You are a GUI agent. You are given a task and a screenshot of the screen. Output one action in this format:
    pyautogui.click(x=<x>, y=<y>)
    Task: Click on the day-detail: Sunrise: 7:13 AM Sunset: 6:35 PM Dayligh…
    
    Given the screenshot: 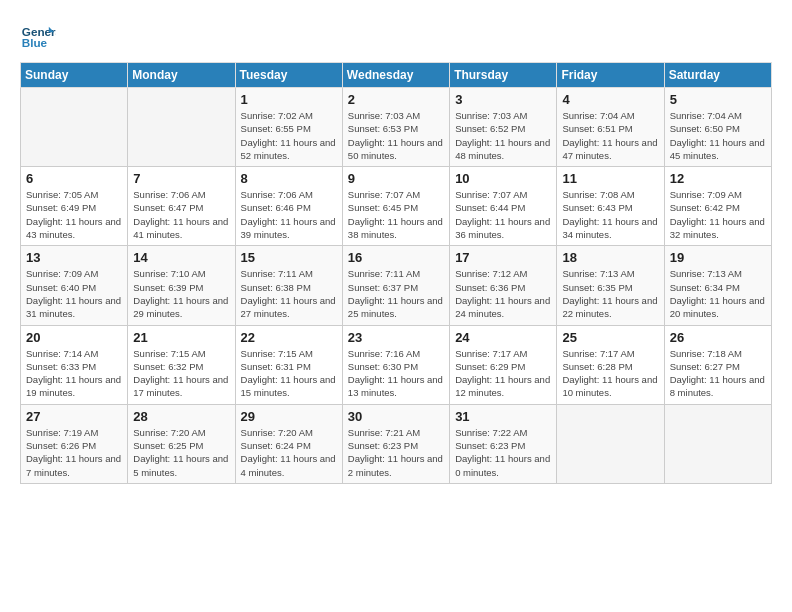 What is the action you would take?
    pyautogui.click(x=610, y=294)
    